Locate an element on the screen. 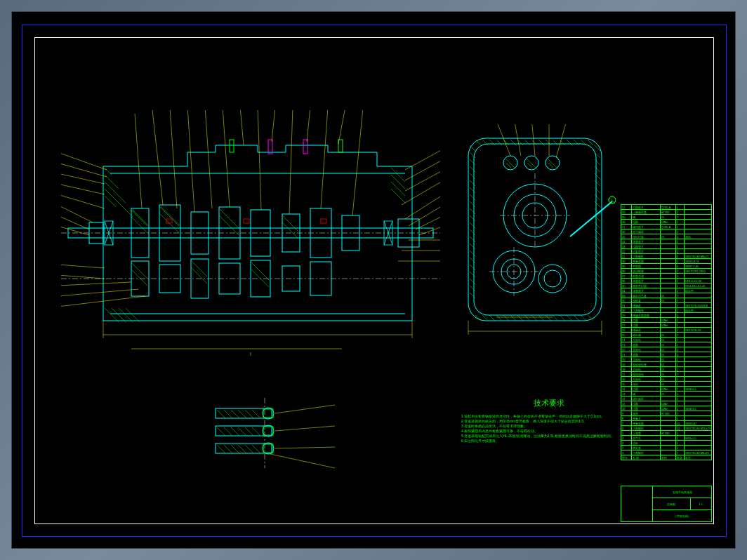  table-cell: 24 is located at coordinates (626, 340).